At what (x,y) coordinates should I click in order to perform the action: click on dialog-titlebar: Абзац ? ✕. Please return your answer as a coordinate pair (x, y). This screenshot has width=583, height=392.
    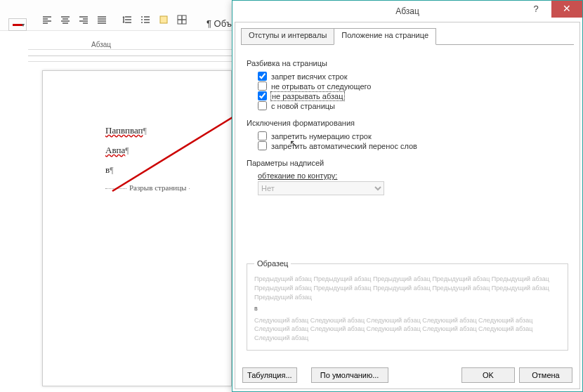
    Looking at the image, I should click on (407, 11).